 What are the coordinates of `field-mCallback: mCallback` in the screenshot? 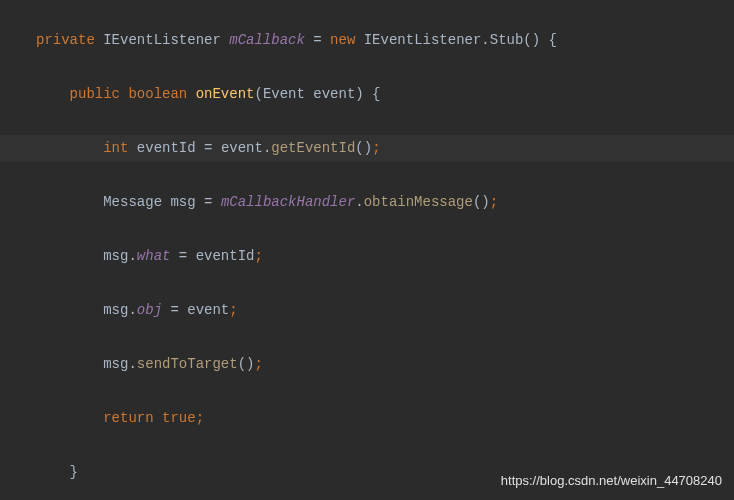 It's located at (267, 40).